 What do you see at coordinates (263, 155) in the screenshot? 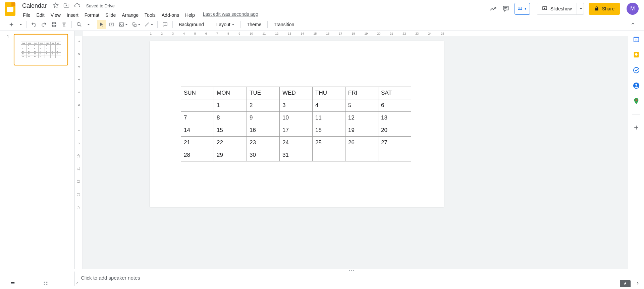
I see `calendar-cell: 30` at bounding box center [263, 155].